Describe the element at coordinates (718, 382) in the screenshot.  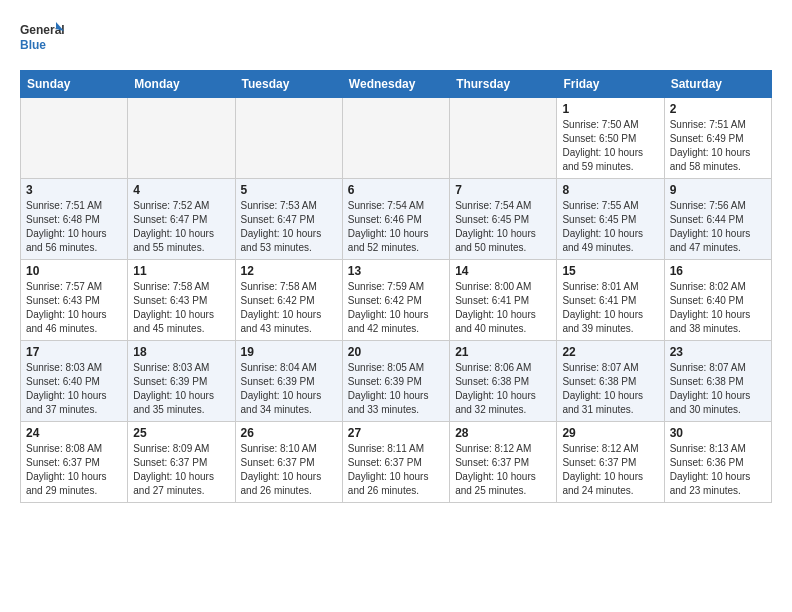
I see `calendar-cell: 23Sunrise: 8:07 AM Sunset: 6:38 PM Dayli…` at that location.